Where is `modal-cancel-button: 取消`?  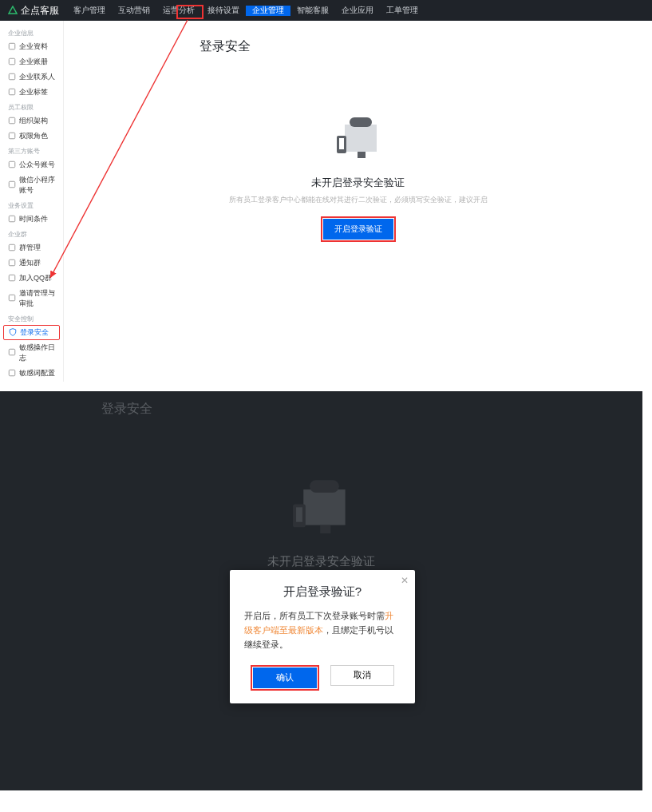
modal-cancel-button: 取消 is located at coordinates (362, 675).